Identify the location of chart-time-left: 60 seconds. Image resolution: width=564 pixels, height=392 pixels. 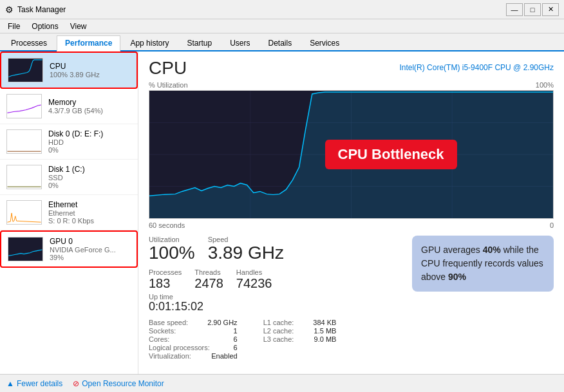
(167, 225).